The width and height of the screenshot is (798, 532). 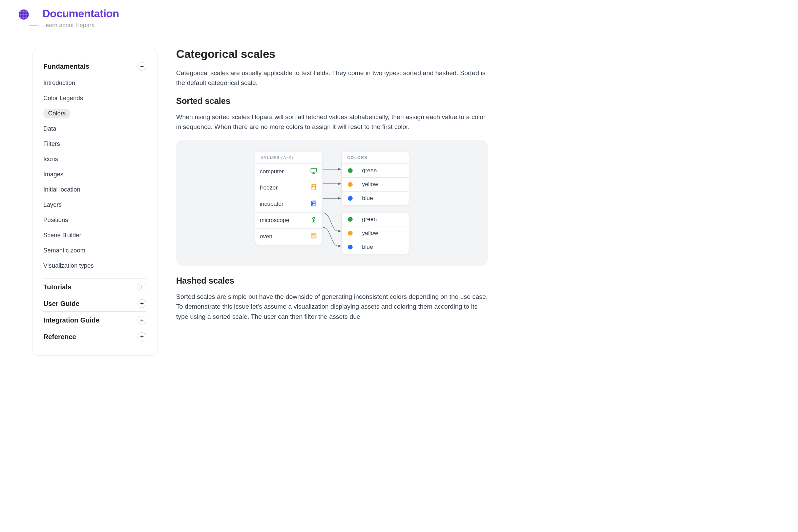 What do you see at coordinates (95, 336) in the screenshot?
I see `section-reference: Reference +` at bounding box center [95, 336].